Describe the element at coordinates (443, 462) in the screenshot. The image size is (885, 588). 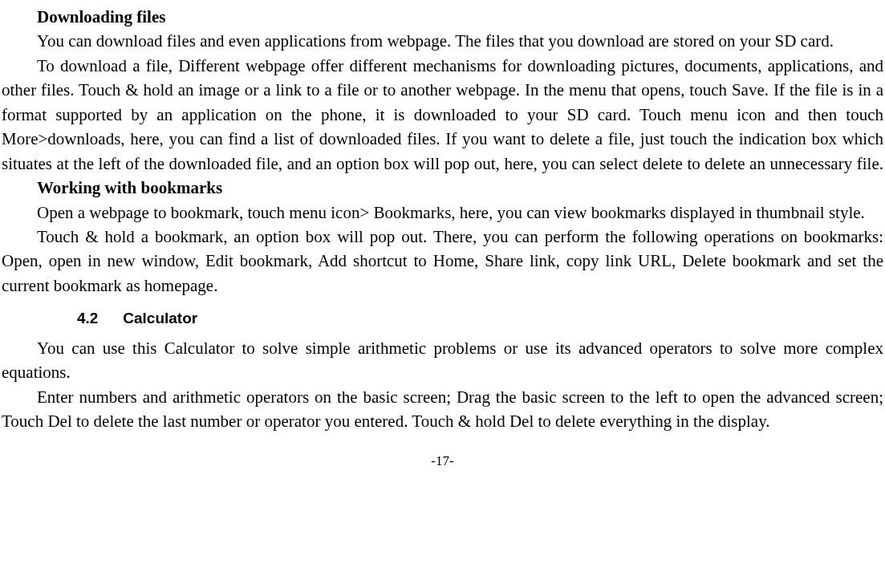
I see `page-number: -17-` at that location.